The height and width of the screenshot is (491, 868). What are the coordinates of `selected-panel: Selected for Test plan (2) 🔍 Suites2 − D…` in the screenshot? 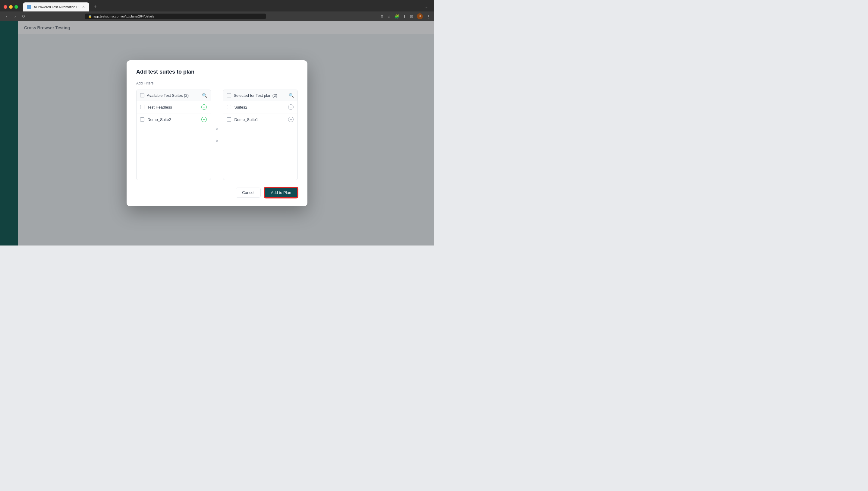 It's located at (260, 135).